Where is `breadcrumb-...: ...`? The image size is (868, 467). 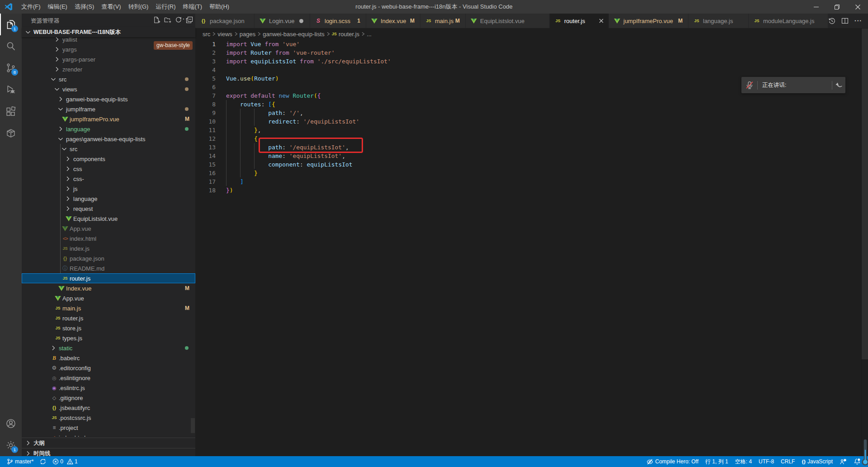
breadcrumb-...: ... is located at coordinates (369, 34).